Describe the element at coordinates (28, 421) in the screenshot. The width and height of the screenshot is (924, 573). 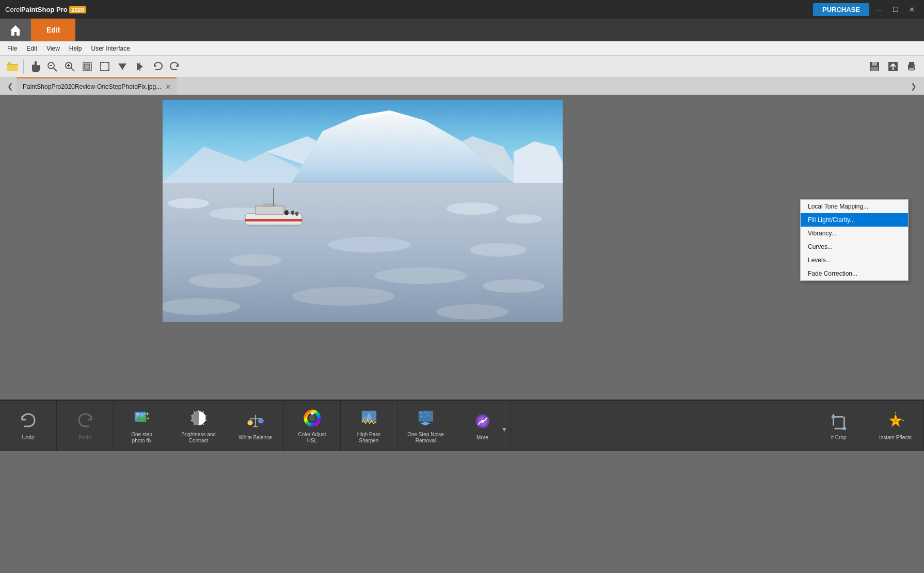
I see `undo-icon` at that location.